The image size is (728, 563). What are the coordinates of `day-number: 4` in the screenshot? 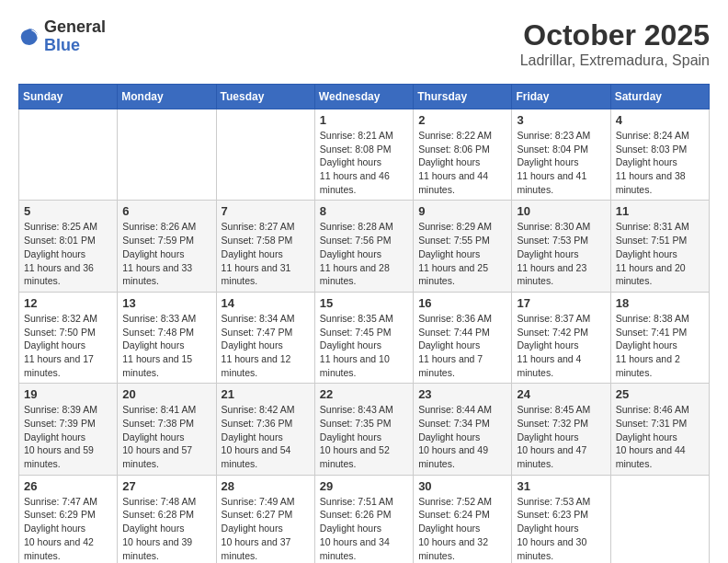 It's located at (660, 120).